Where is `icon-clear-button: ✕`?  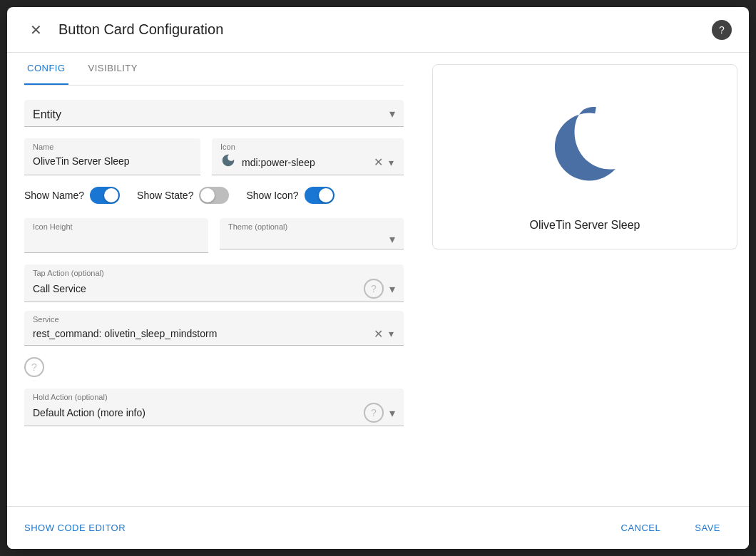 icon-clear-button: ✕ is located at coordinates (378, 163).